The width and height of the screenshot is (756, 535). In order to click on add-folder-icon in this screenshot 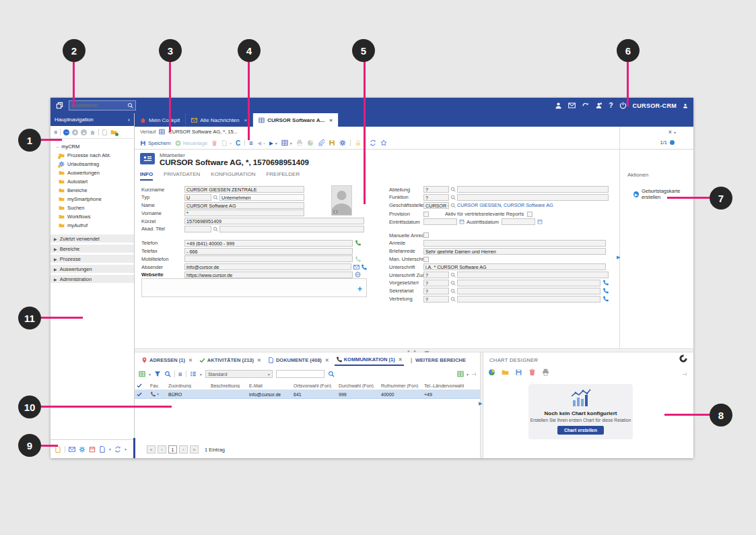, I will do `click(114, 132)`.